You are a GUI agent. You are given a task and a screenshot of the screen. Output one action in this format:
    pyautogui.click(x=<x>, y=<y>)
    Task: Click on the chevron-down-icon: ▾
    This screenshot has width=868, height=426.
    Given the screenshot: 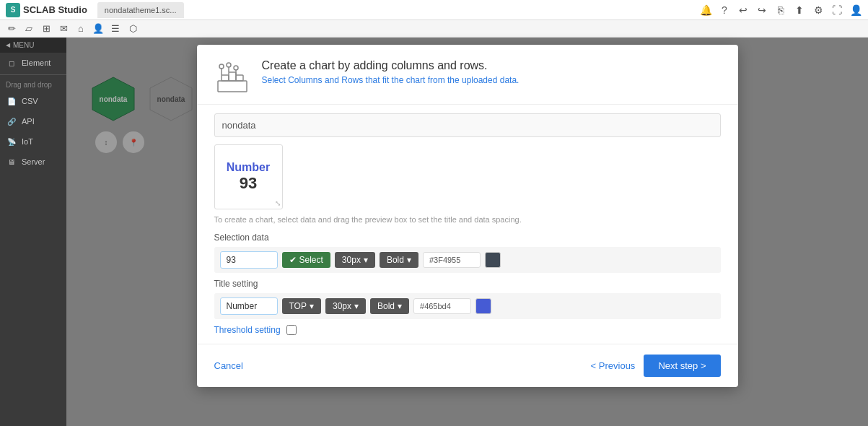 What is the action you would take?
    pyautogui.click(x=366, y=260)
    